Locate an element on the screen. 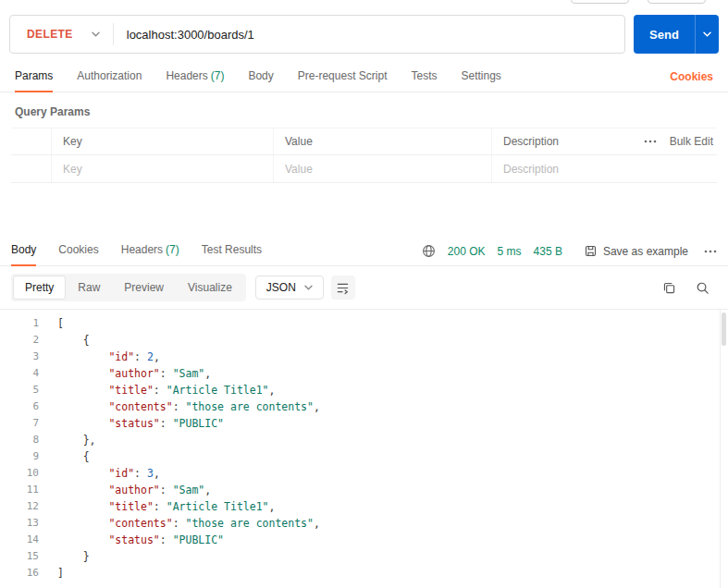  tab-tests: Tests is located at coordinates (424, 81).